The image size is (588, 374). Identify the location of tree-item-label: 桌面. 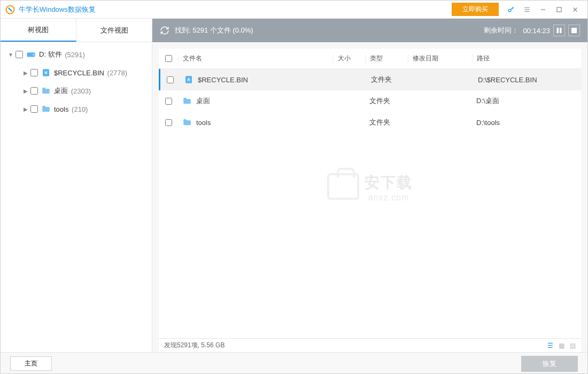
(61, 91).